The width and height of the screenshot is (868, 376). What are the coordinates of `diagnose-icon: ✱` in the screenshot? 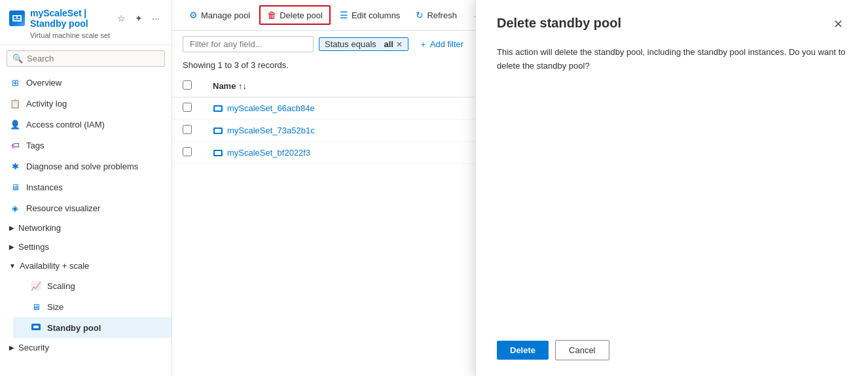 It's located at (15, 166).